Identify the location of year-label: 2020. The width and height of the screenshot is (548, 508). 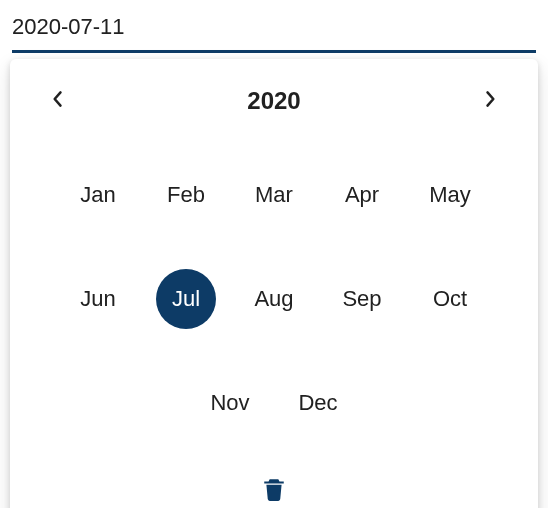
(274, 101).